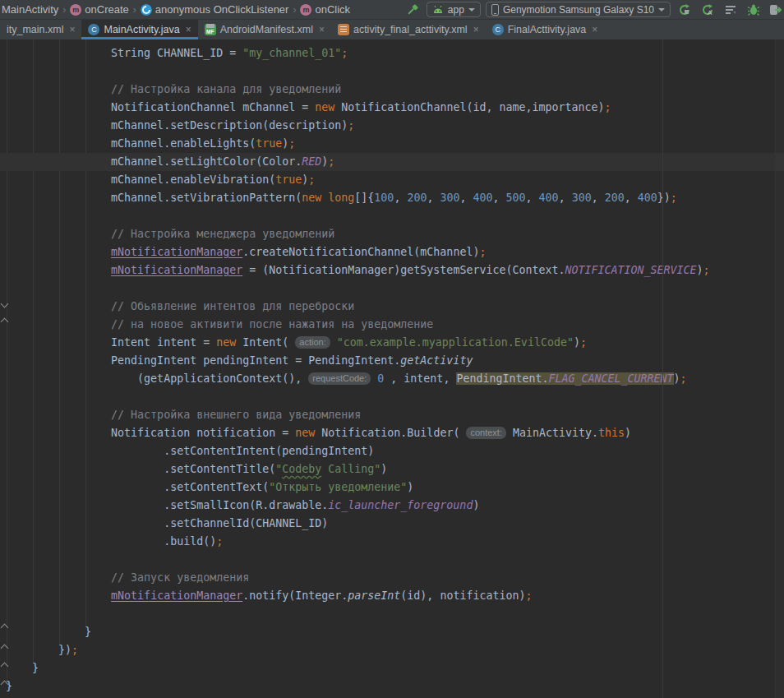 This screenshot has width=784, height=698. I want to click on breadcrumb-item-oncreate: m onCreate, so click(99, 10).